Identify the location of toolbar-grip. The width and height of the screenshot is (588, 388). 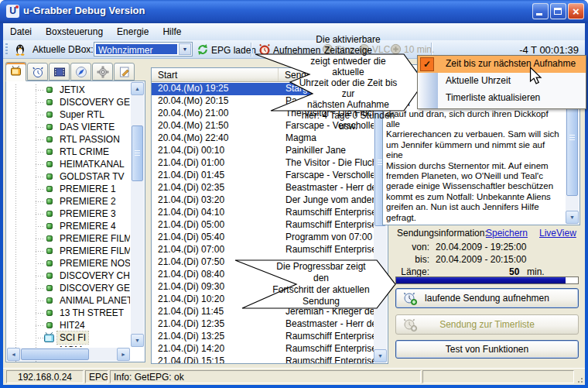
(6, 50).